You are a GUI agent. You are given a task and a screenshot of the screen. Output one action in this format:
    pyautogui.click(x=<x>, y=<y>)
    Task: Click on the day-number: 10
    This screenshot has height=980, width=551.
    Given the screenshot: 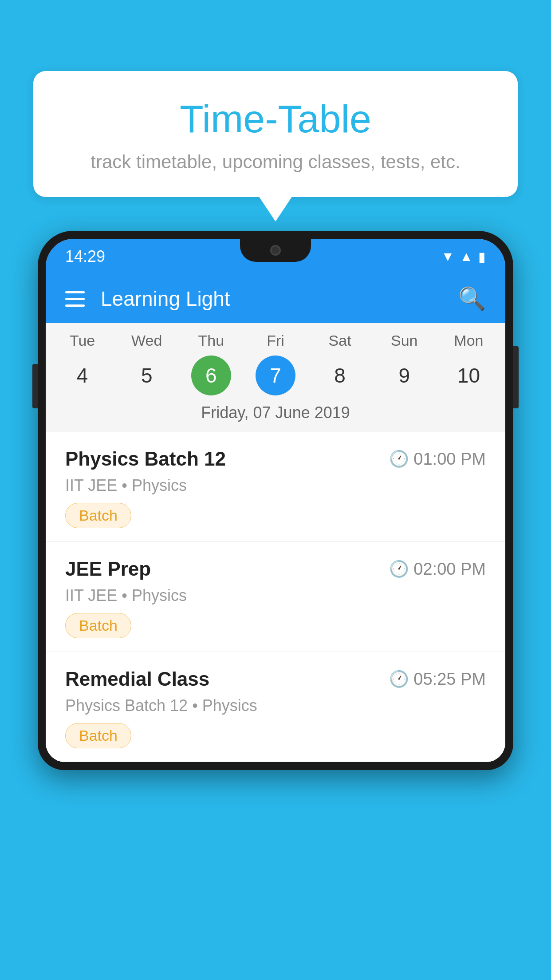 What is the action you would take?
    pyautogui.click(x=468, y=375)
    